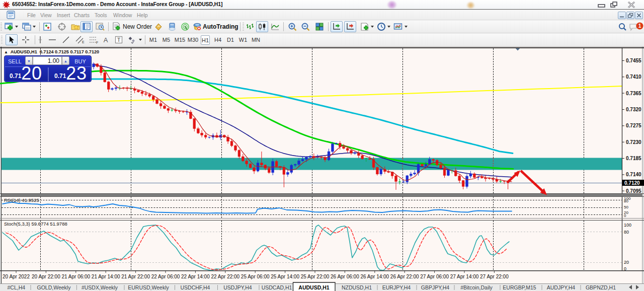 The image size is (644, 291). What do you see at coordinates (16, 287) in the screenshot?
I see `svg-text: #CL,H4` at bounding box center [16, 287].